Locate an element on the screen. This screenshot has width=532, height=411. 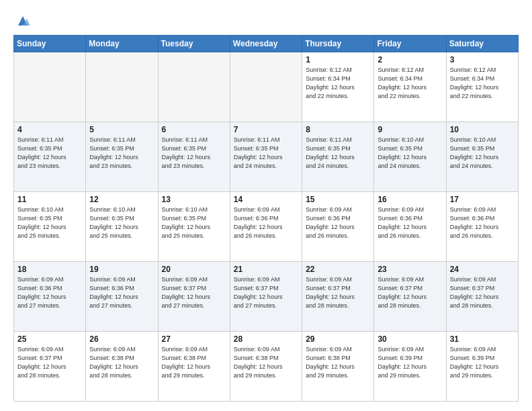
calendar-cell: 29Sunrise: 6:09 AM Sunset: 6:38 PM Dayli… is located at coordinates (339, 367).